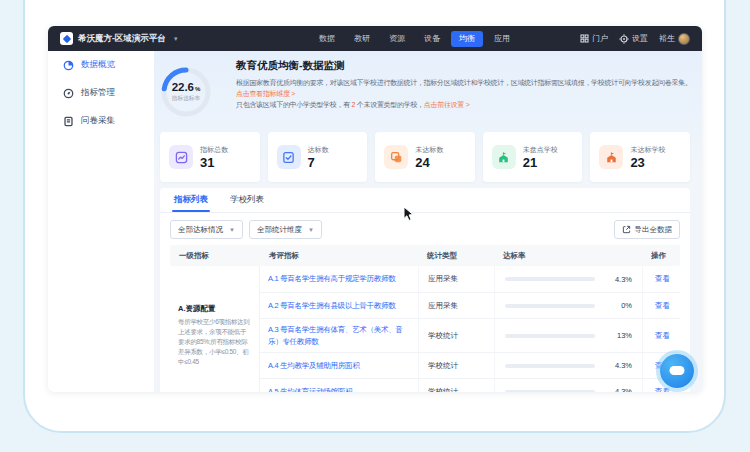  I want to click on stat-card-3: 未盘点学校 21, so click(533, 157).